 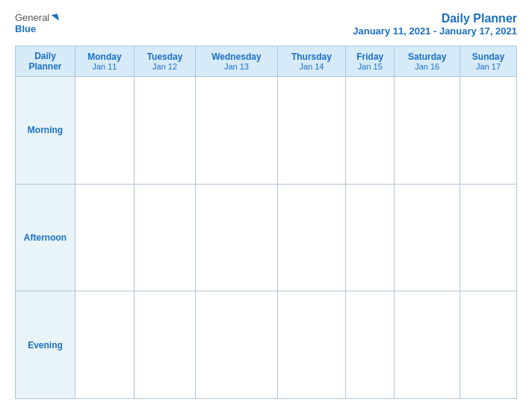 I want to click on title-area: Daily Planner January 11, 2021 - January…, so click(x=435, y=24).